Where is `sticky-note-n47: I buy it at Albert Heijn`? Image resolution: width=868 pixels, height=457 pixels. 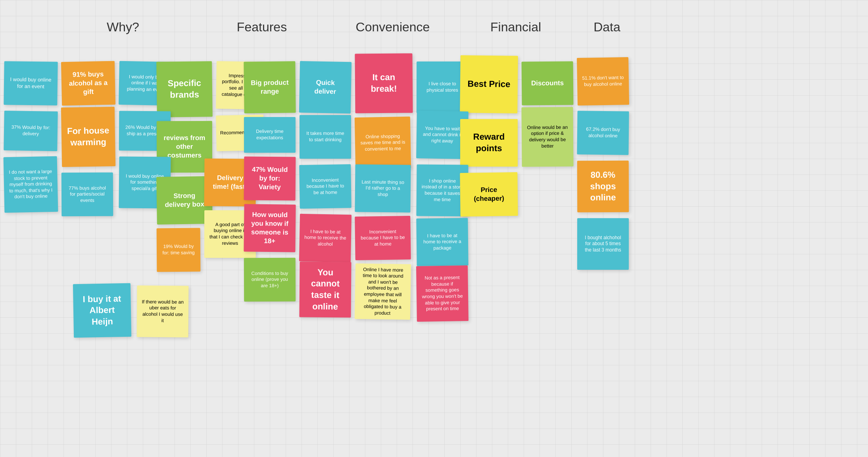 sticky-note-n47: I buy it at Albert Heijn is located at coordinates (102, 310).